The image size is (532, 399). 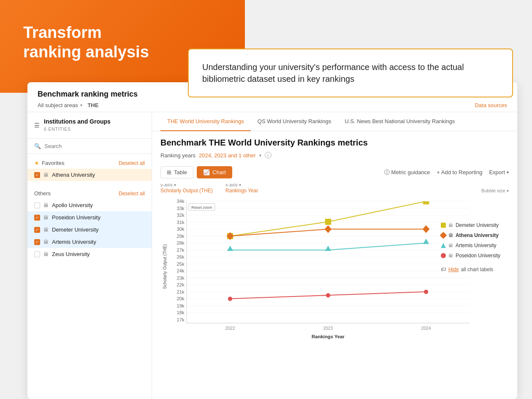 What do you see at coordinates (181, 299) in the screenshot?
I see `svg-text: 20k` at bounding box center [181, 299].